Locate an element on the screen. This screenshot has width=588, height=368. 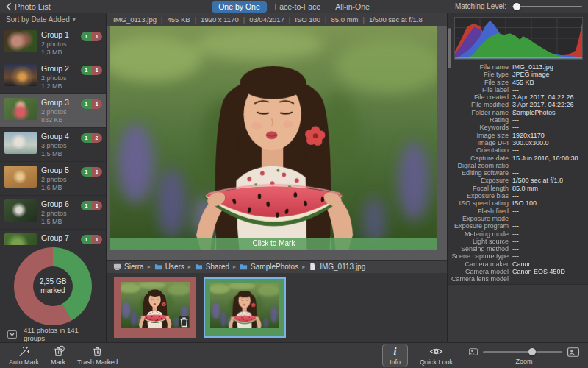
trash-overlay-icon is located at coordinates (184, 321).